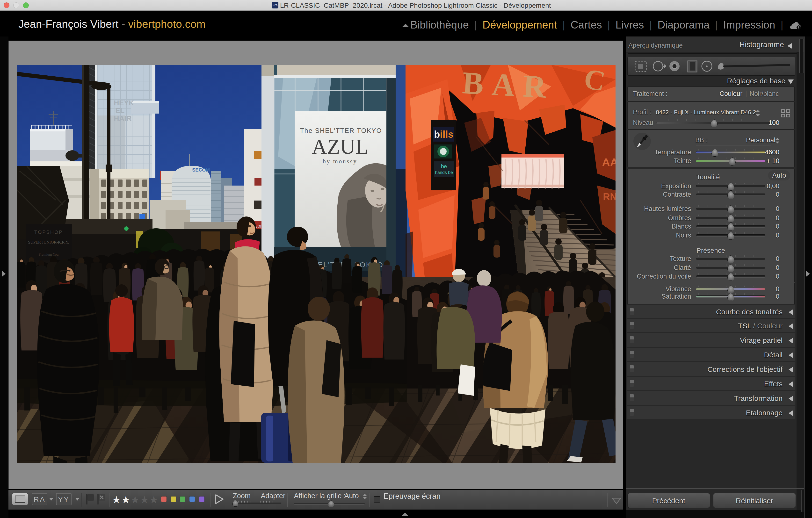 Image resolution: width=812 pixels, height=518 pixels. I want to click on svg-text: Premium You, so click(49, 254).